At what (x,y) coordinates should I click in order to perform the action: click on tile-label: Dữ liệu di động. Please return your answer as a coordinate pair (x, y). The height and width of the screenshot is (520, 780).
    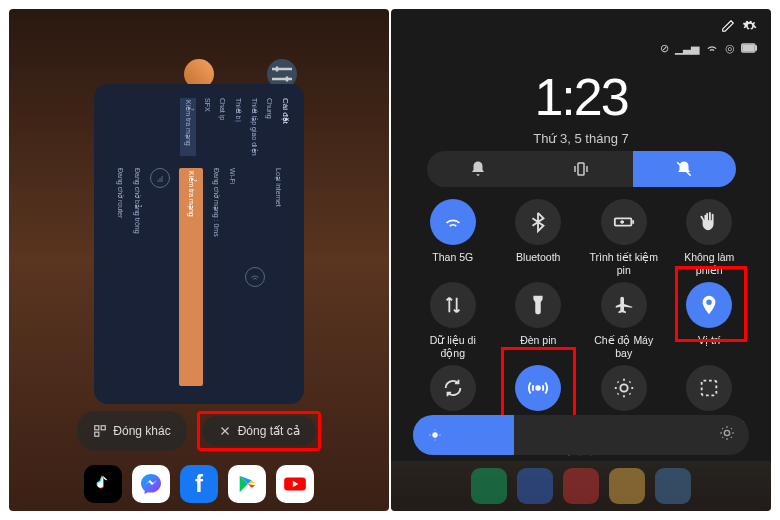
    Looking at the image, I should click on (453, 346).